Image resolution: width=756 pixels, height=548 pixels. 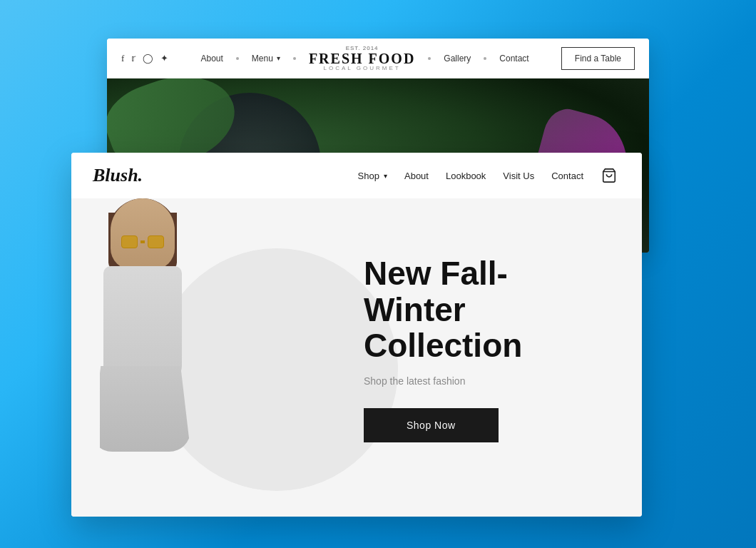 What do you see at coordinates (385, 176) in the screenshot?
I see `shop-chevron: ▾` at bounding box center [385, 176].